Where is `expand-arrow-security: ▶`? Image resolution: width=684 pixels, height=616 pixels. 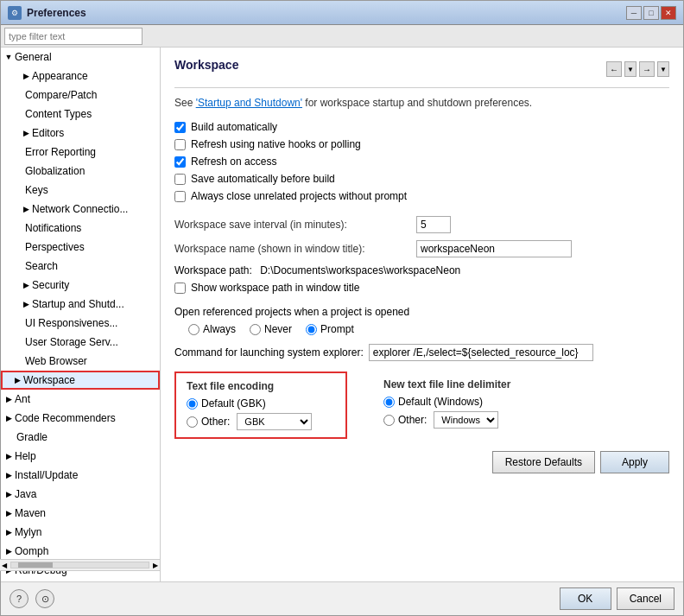
expand-arrow-security: ▶ is located at coordinates (26, 285).